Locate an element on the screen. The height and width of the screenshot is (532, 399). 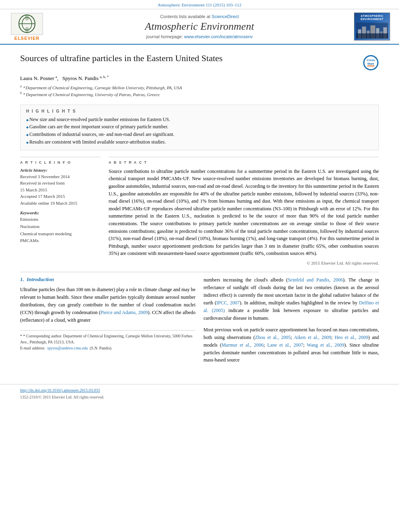
history-label: Article history: is located at coordinates (60, 170).